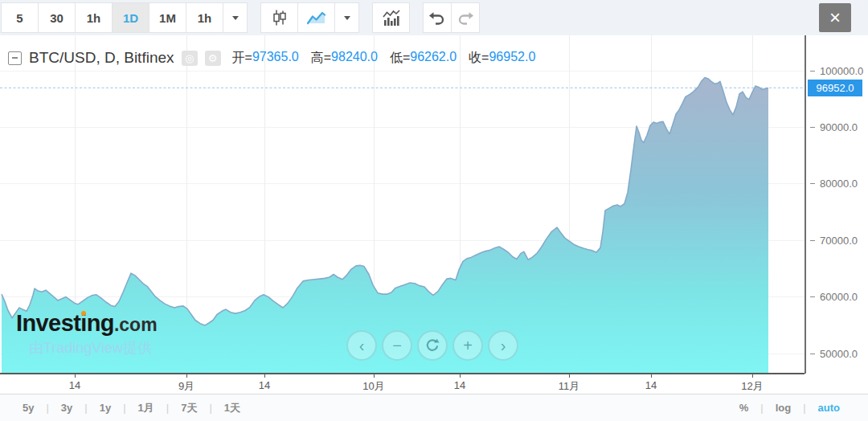 The height and width of the screenshot is (421, 868). I want to click on range-1month: 1月, so click(146, 408).